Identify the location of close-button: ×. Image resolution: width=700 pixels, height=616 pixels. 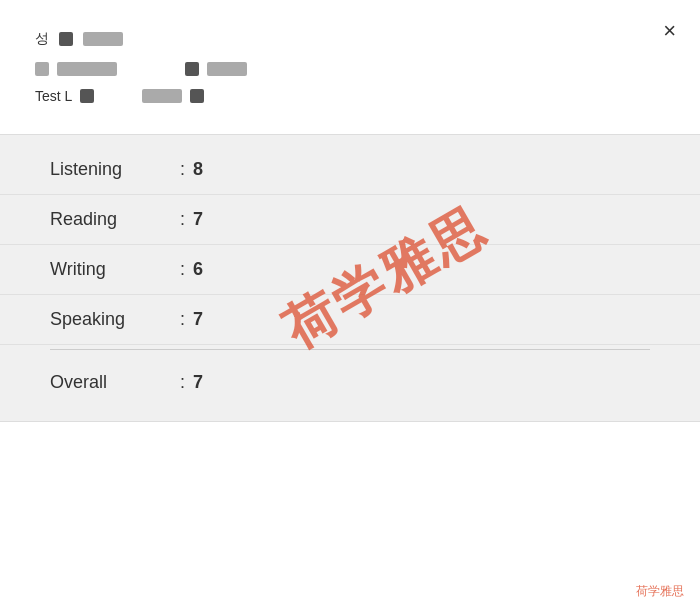
(670, 31).